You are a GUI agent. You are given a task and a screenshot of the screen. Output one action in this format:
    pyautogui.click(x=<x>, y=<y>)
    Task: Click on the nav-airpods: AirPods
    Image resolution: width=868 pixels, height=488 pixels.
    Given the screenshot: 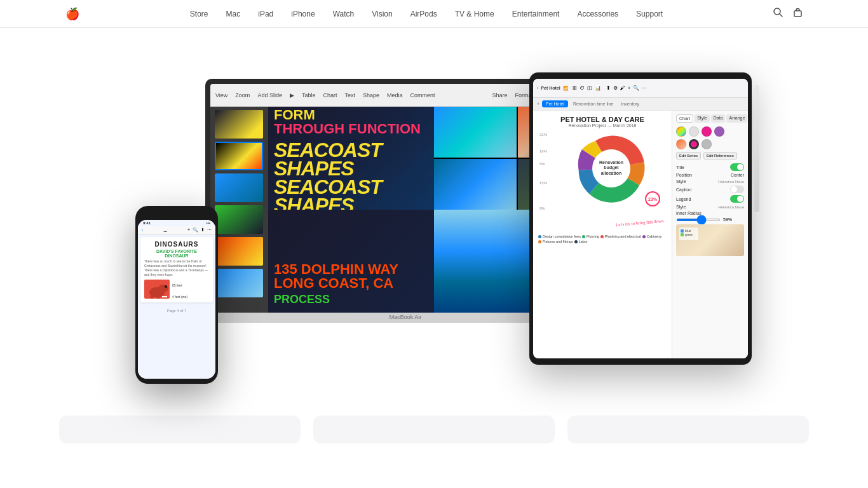 What is the action you would take?
    pyautogui.click(x=424, y=14)
    